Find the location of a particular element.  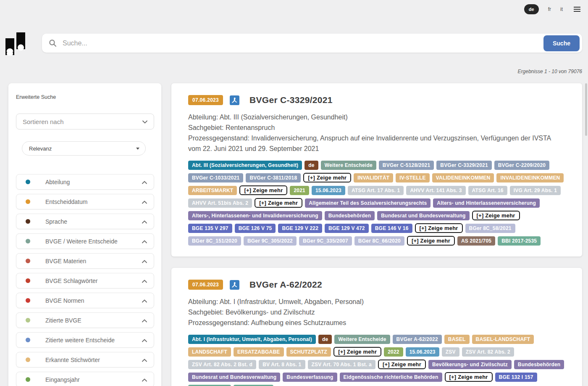

tag-gray: ZSV Art. 70 Abs. 1 Bst. a is located at coordinates (342, 365).